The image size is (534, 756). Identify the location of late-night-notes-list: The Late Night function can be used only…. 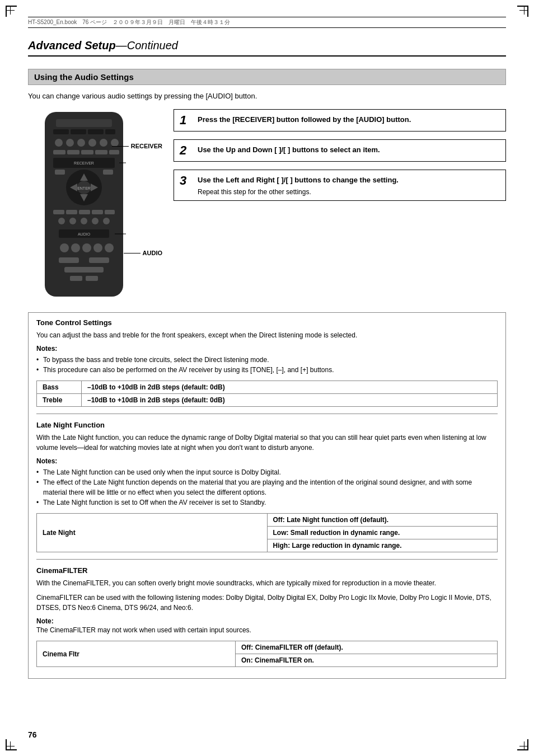
(267, 487).